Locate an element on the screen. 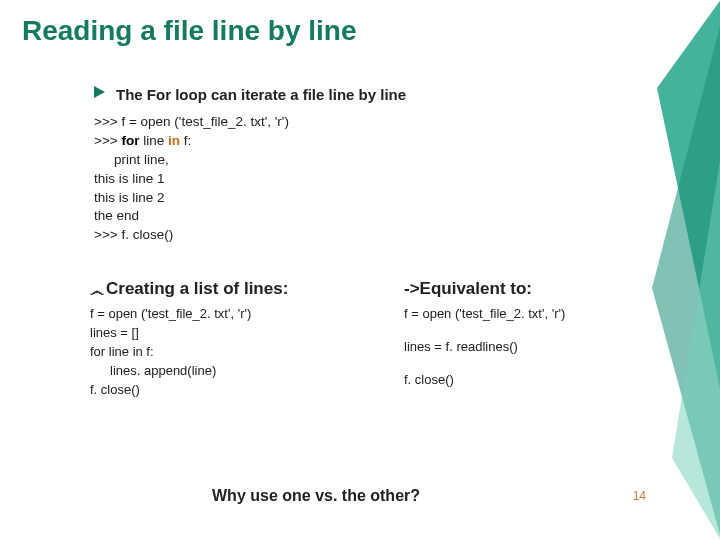 Image resolution: width=720 pixels, height=540 pixels. code-output-line: this is line 2 is located at coordinates (396, 198).